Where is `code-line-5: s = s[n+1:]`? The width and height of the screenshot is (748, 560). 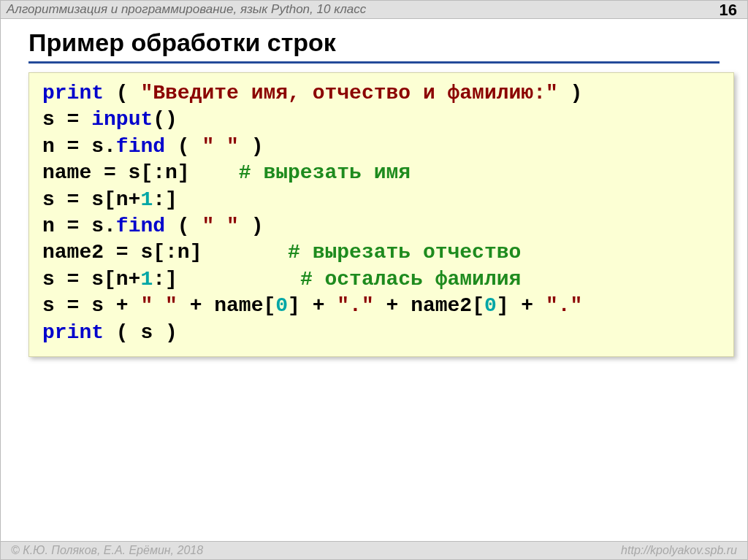
code-line-5: s = s[n+1:] is located at coordinates (381, 200).